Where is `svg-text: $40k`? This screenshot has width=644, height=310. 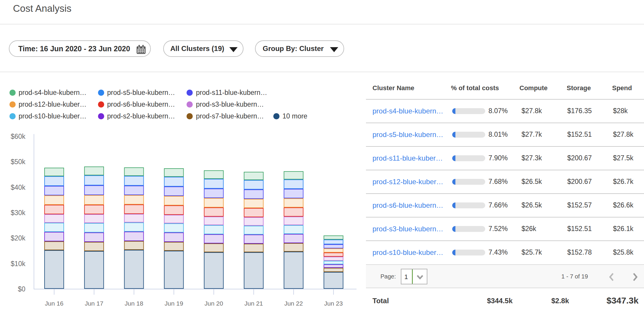
svg-text: $40k is located at coordinates (18, 187).